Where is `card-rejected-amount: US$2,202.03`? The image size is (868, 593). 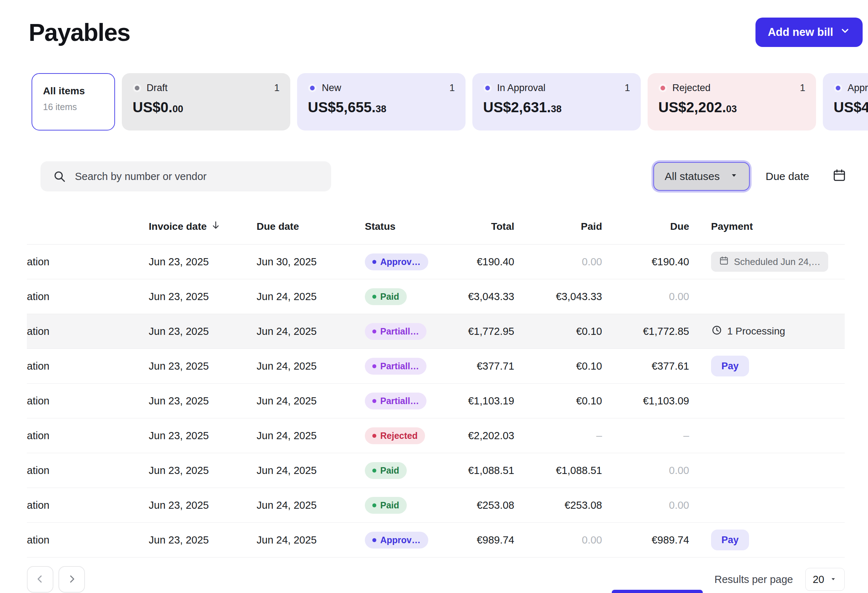 card-rejected-amount: US$2,202.03 is located at coordinates (732, 108).